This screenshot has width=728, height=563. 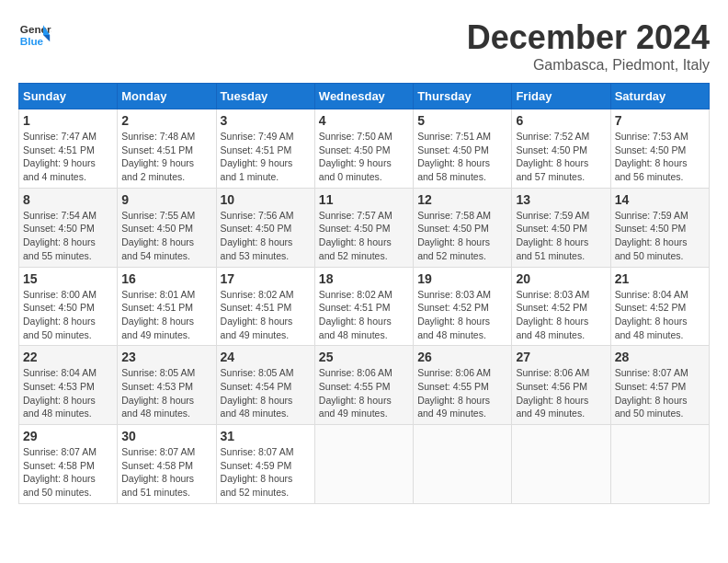 I want to click on day-number: 1, so click(x=68, y=121).